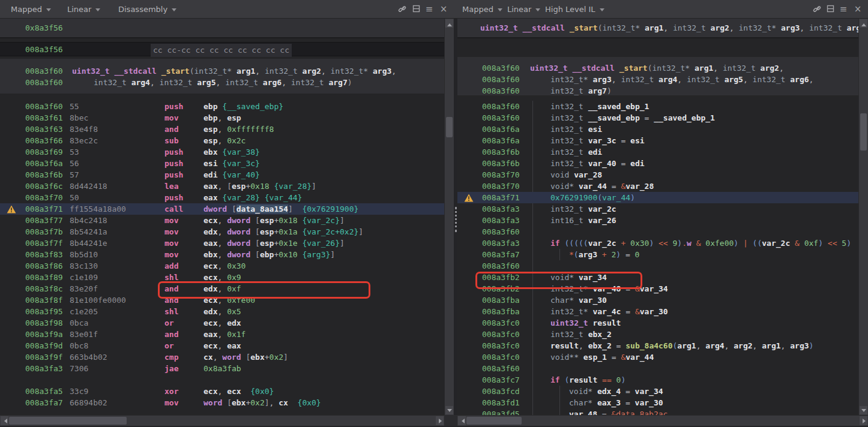  I want to click on hex-byte-row: 008a3f56 cc cc-cc cc cc cc cc cc cc cc .…, so click(222, 49).